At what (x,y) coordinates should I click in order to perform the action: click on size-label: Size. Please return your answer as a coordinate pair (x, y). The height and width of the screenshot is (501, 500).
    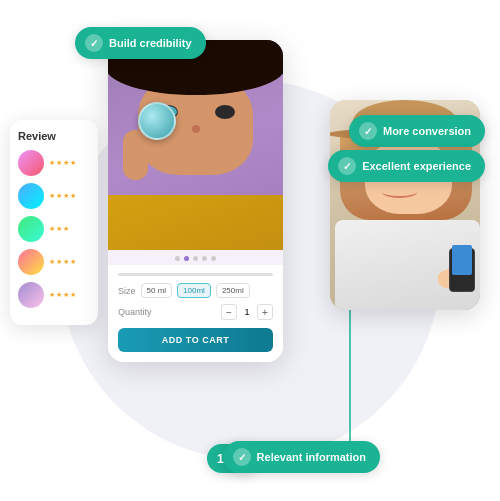
    Looking at the image, I should click on (127, 291).